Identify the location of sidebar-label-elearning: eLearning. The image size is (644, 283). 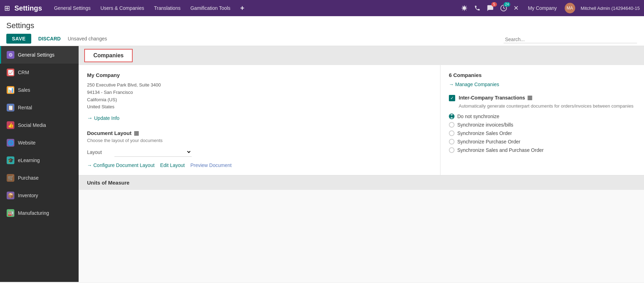
(29, 160).